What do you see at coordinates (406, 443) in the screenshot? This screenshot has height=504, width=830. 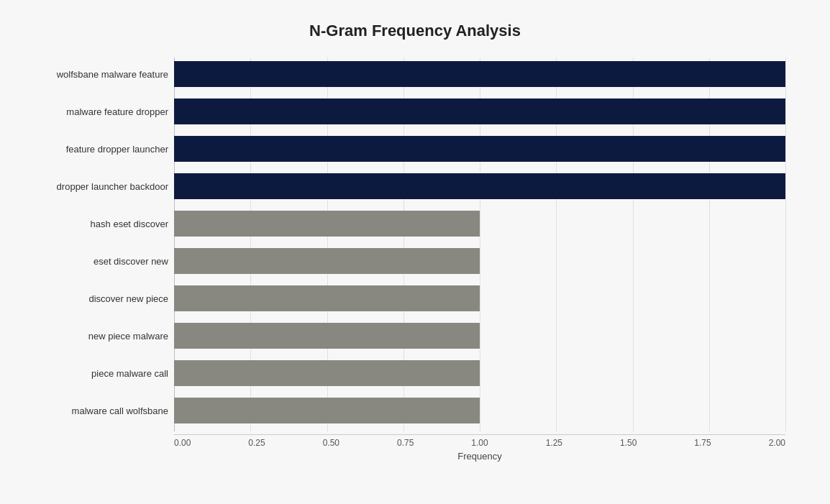 I see `x-tick-label: 0.75` at bounding box center [406, 443].